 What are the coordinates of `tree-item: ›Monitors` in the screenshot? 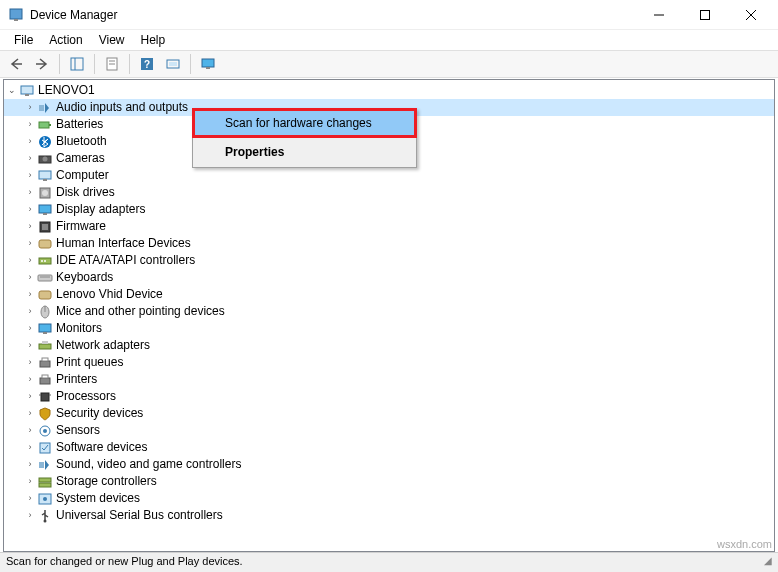 It's located at (389, 328).